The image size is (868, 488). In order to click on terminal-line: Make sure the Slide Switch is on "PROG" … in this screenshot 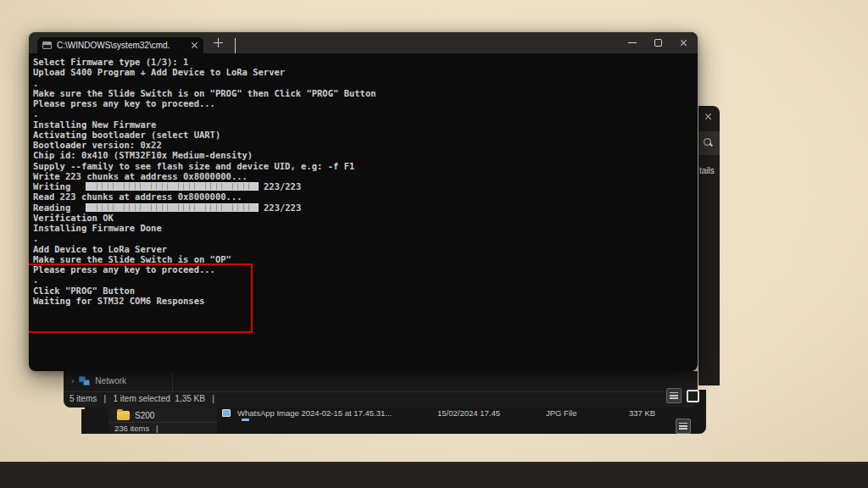, I will do `click(365, 93)`.